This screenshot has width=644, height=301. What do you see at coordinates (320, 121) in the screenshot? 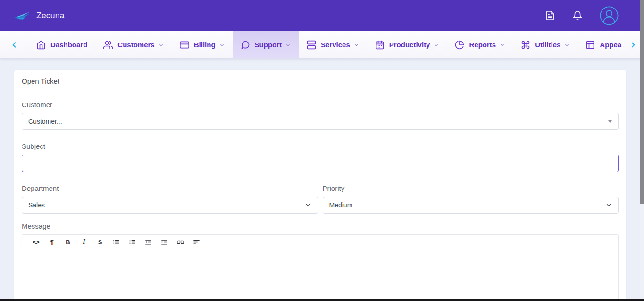
I see `customer-select: Customer...` at bounding box center [320, 121].